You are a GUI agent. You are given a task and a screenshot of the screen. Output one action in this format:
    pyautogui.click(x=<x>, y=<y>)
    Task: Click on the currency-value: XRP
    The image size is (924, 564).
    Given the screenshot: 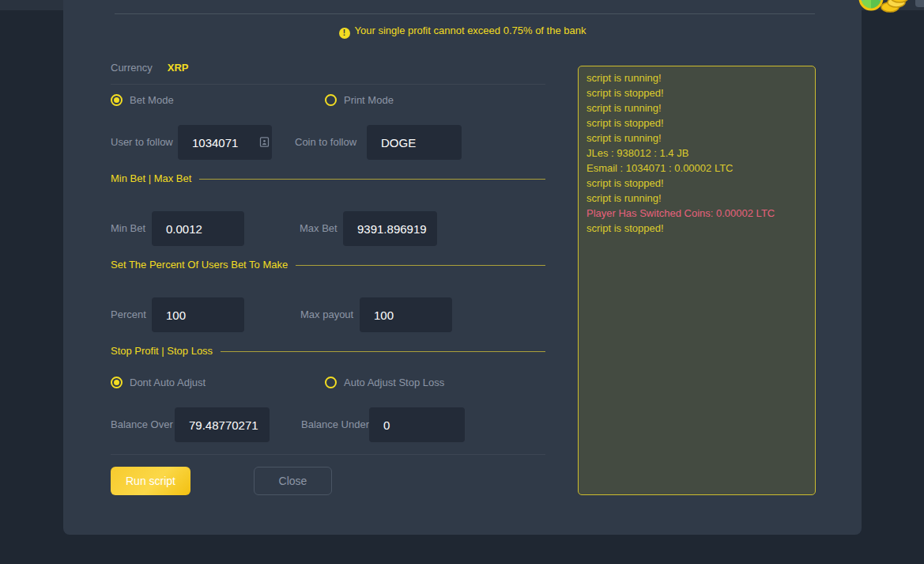 What is the action you would take?
    pyautogui.click(x=179, y=68)
    